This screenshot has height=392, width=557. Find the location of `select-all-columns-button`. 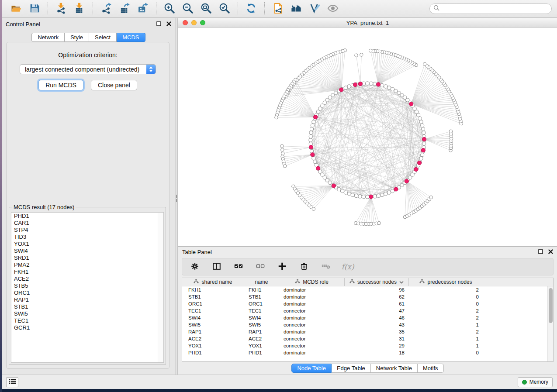

select-all-columns-button is located at coordinates (239, 267).